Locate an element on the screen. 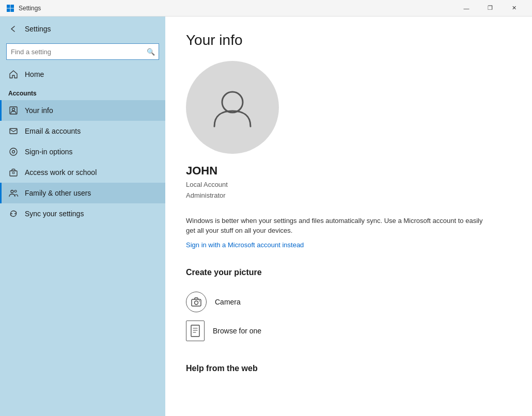  browse-icon is located at coordinates (195, 331).